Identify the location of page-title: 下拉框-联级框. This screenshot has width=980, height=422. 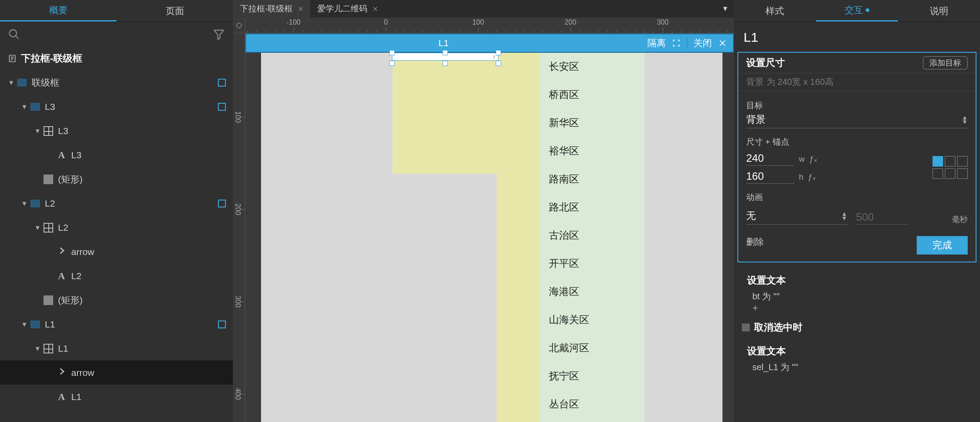
(52, 58).